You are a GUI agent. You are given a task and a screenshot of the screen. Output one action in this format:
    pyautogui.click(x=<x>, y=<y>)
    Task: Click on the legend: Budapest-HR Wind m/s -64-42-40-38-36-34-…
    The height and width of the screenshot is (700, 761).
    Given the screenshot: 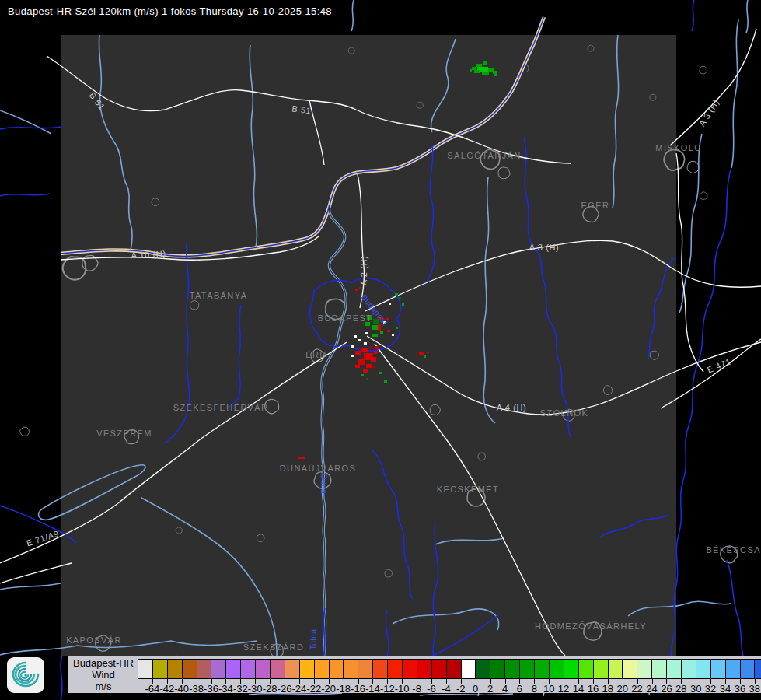 What is the action you would take?
    pyautogui.click(x=381, y=675)
    